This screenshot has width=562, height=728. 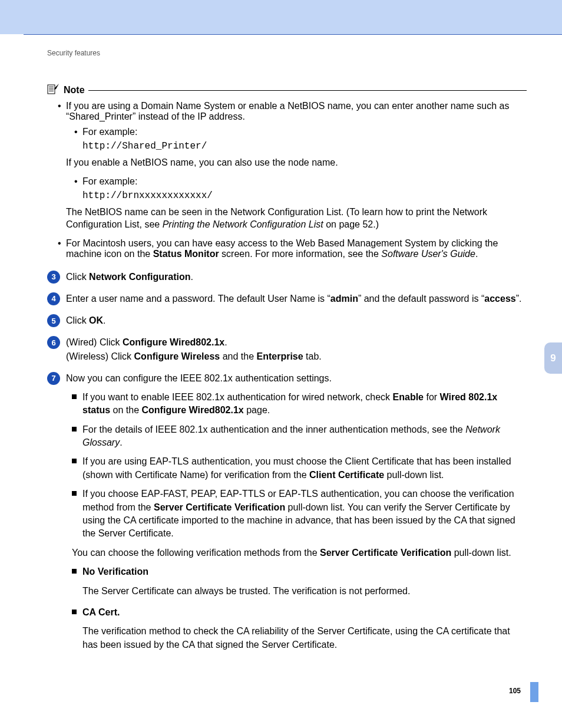 What do you see at coordinates (100, 356) in the screenshot?
I see `t: (Wireless) Click` at bounding box center [100, 356].